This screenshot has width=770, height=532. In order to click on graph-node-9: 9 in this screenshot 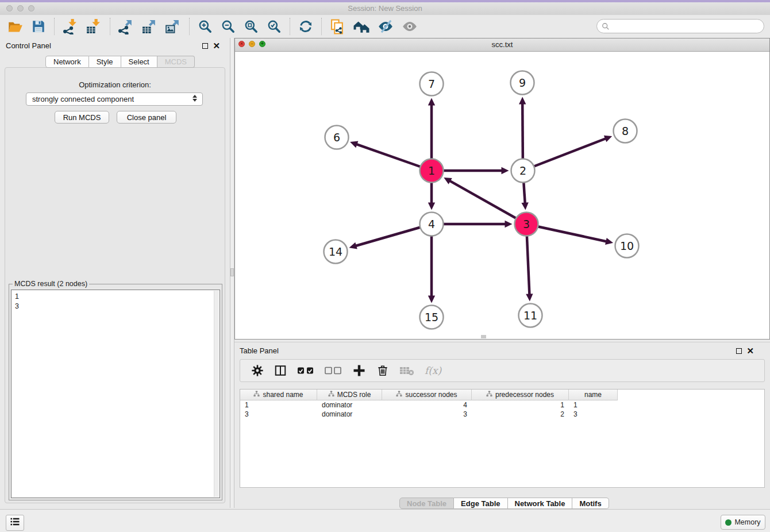, I will do `click(523, 83)`.